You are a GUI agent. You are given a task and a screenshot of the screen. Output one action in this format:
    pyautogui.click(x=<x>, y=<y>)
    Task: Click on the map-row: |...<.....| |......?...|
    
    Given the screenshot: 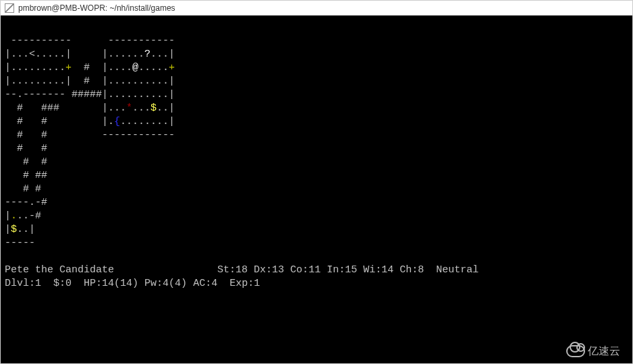 What is the action you would take?
    pyautogui.click(x=90, y=54)
    